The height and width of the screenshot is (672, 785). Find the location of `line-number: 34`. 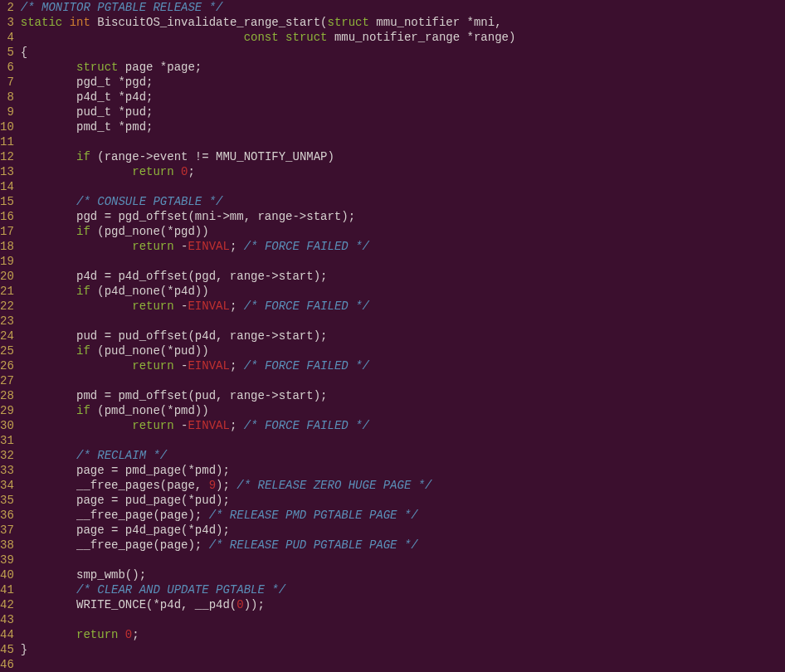

line-number: 34 is located at coordinates (7, 485).